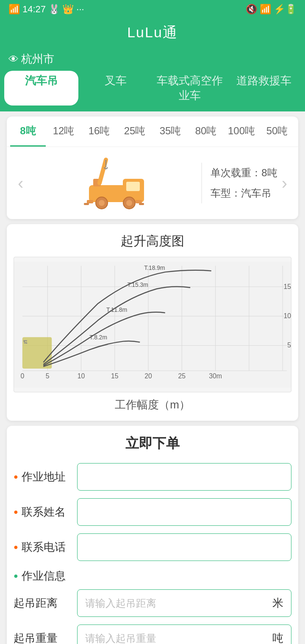 The height and width of the screenshot is (644, 305). Describe the element at coordinates (252, 9) in the screenshot. I see `no-sim-icon: 🔇` at that location.